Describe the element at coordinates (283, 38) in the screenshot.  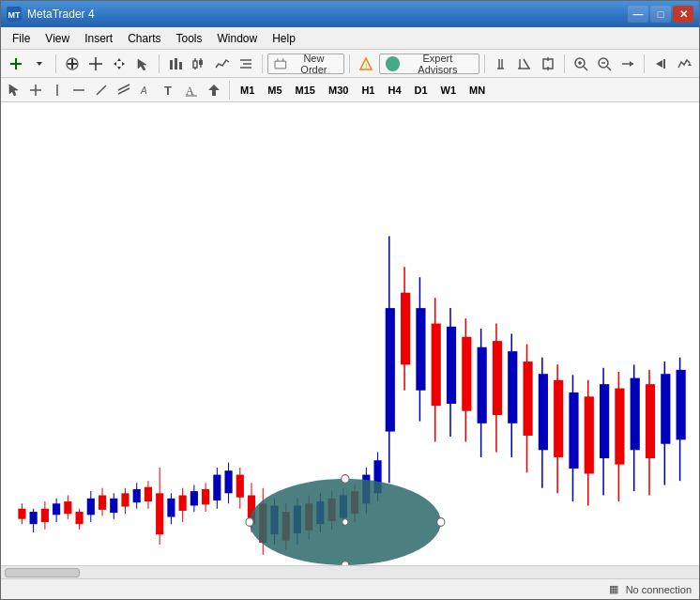
I see `menu-help: Help` at that location.